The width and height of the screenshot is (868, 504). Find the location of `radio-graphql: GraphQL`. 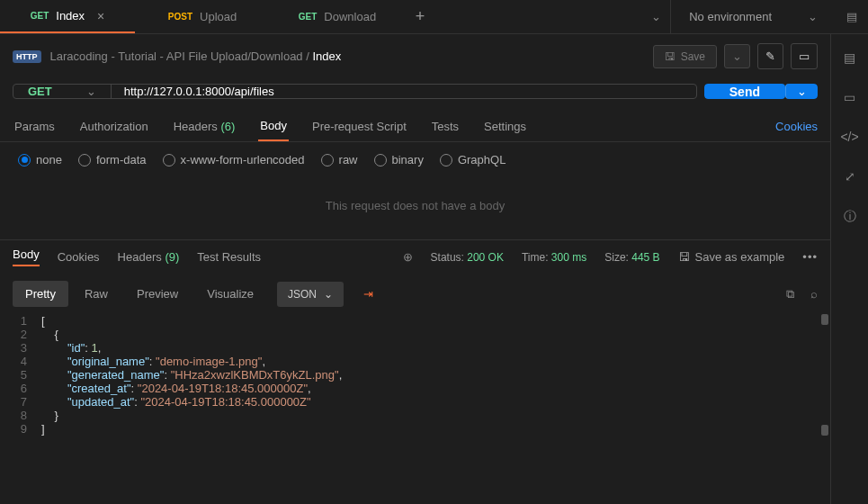

radio-graphql: GraphQL is located at coordinates (473, 160).